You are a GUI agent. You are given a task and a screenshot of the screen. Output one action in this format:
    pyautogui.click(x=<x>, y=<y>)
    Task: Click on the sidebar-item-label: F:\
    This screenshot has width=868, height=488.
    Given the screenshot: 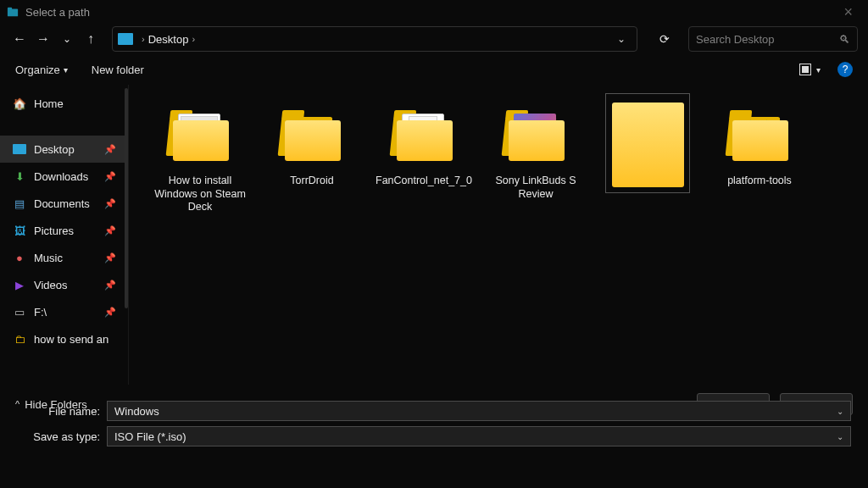 What is the action you would take?
    pyautogui.click(x=41, y=312)
    